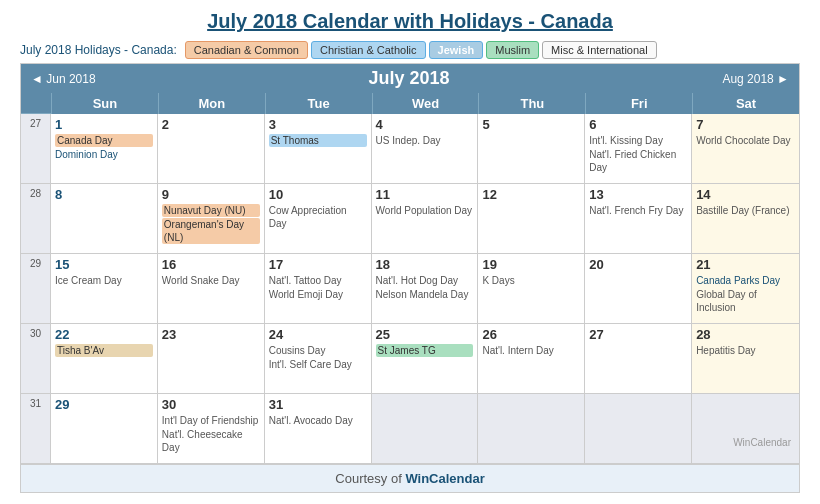  Describe the element at coordinates (531, 280) in the screenshot. I see `event-label: K Days` at that location.